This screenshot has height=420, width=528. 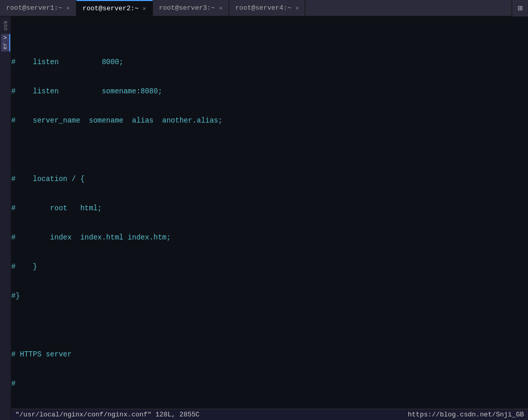 What do you see at coordinates (270, 296) in the screenshot?
I see `code-line: #}` at bounding box center [270, 296].